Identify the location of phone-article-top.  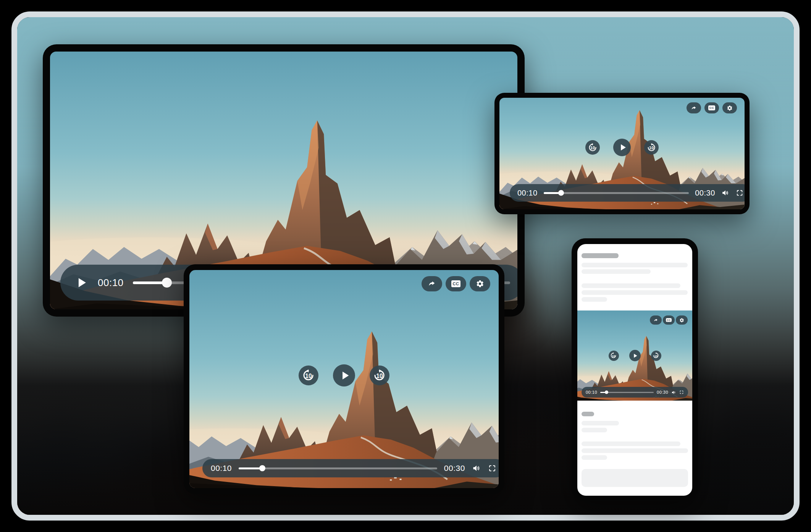
(635, 277).